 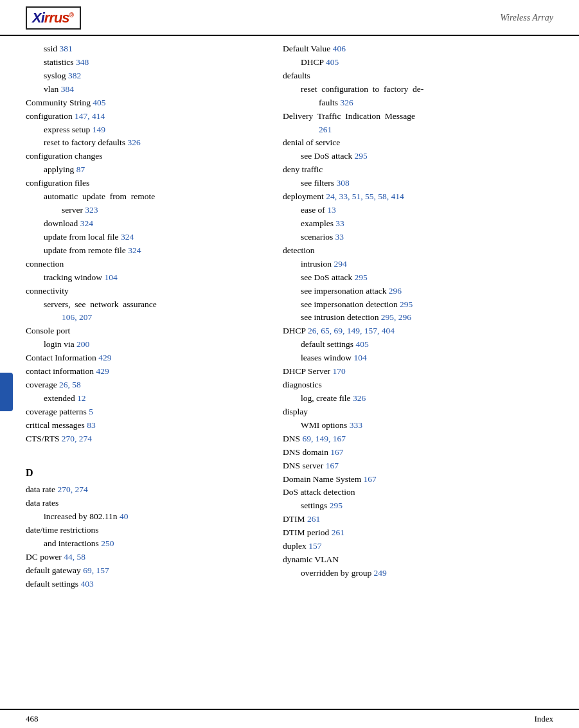 What do you see at coordinates (418, 506) in the screenshot?
I see `entry-dos-settings: settings 295` at bounding box center [418, 506].